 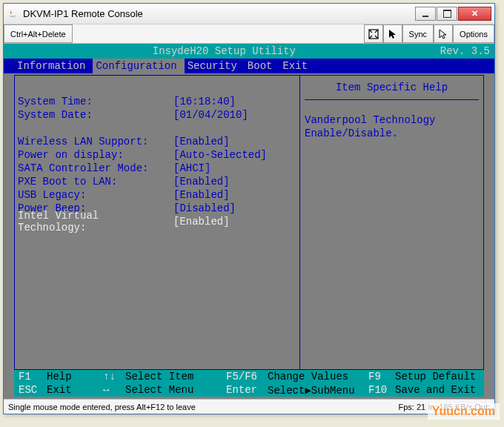 I want to click on statusbar: Single mouse mode entered, press Alt+F12…, so click(x=249, y=406).